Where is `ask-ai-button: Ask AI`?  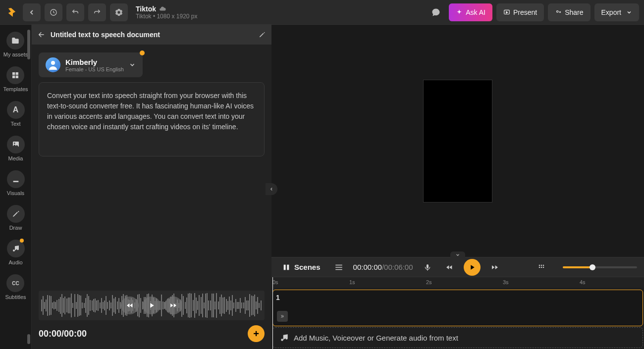
ask-ai-button: Ask AI is located at coordinates (471, 12).